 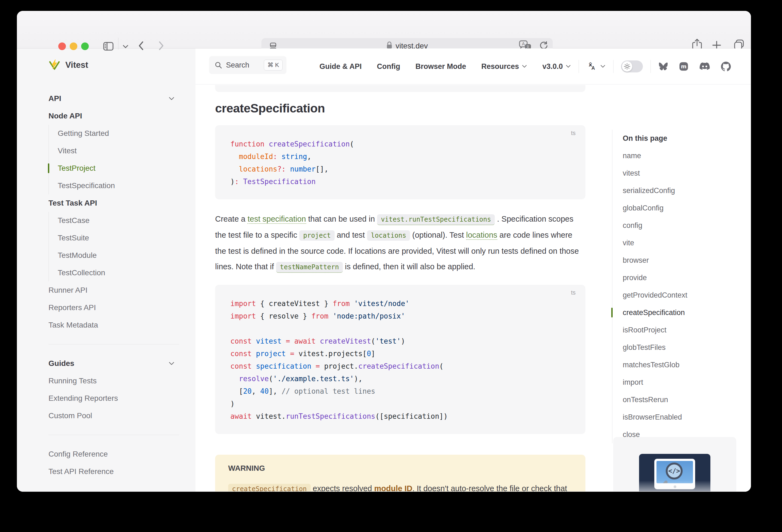 I want to click on toc-item-provide: provide, so click(x=686, y=278).